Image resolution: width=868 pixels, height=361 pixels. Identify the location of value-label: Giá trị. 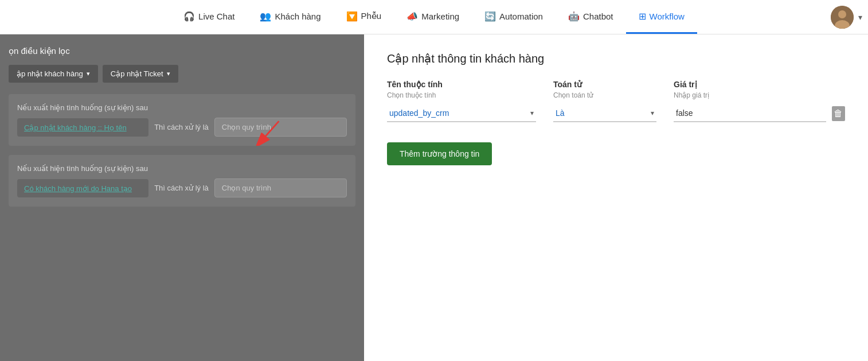
(759, 84).